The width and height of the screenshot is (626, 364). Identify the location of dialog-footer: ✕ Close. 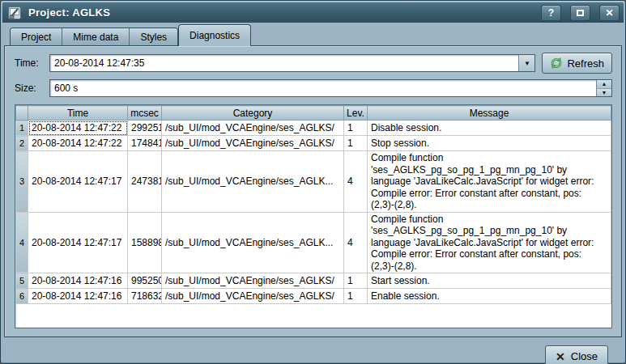
(313, 351).